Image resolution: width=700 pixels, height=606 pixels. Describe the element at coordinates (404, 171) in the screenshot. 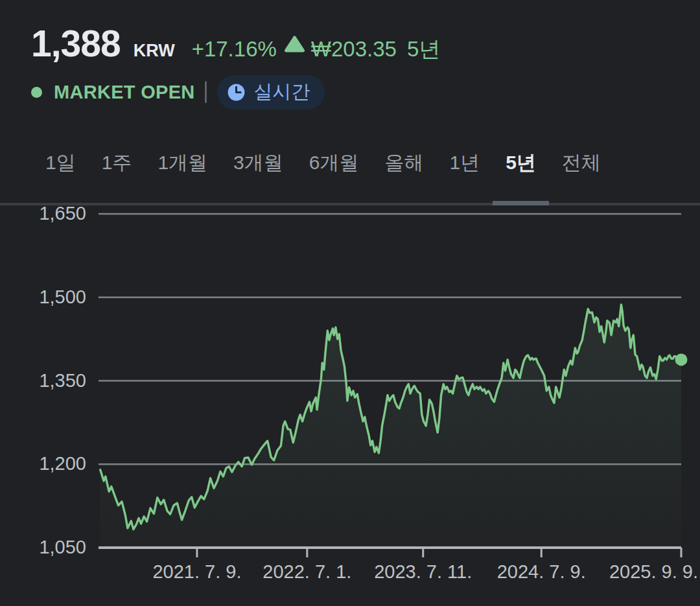

I see `tab-ytd: 올해` at that location.